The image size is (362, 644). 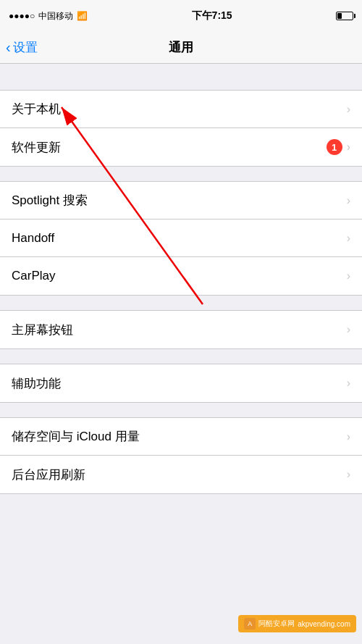 What do you see at coordinates (48, 16) in the screenshot?
I see `status-left: ●●●●○ 中国移动 📶` at bounding box center [48, 16].